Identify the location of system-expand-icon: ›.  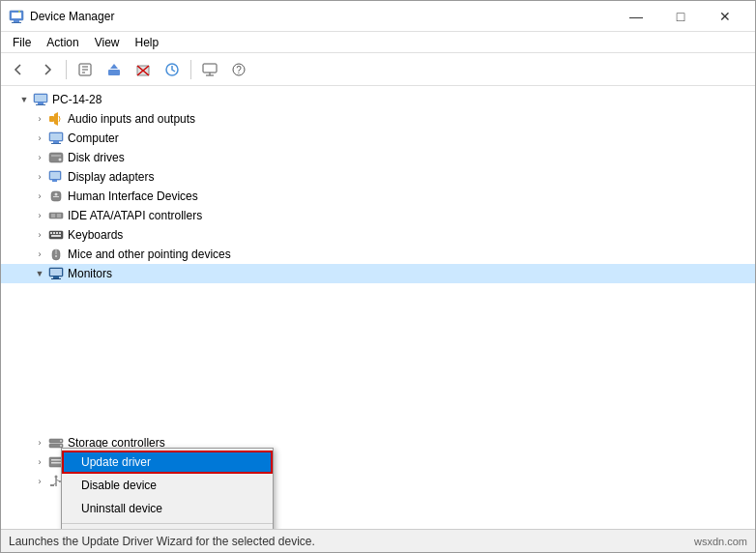
(40, 462).